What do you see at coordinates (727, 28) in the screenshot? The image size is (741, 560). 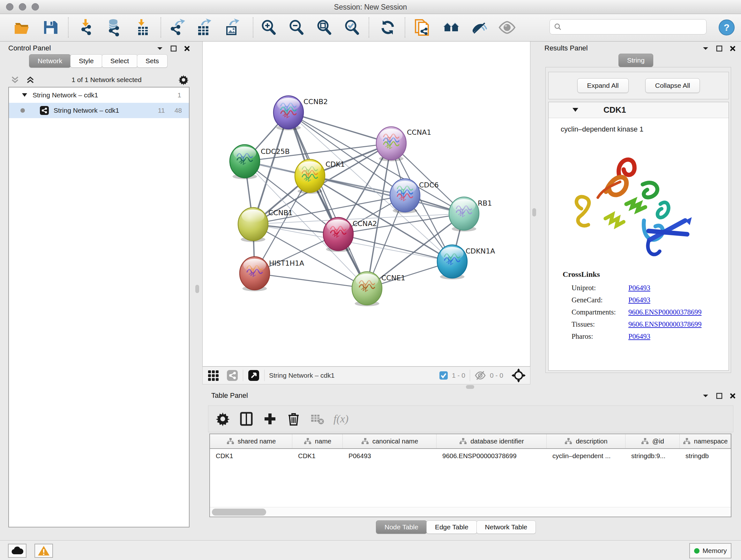 I see `help-icon: ?` at bounding box center [727, 28].